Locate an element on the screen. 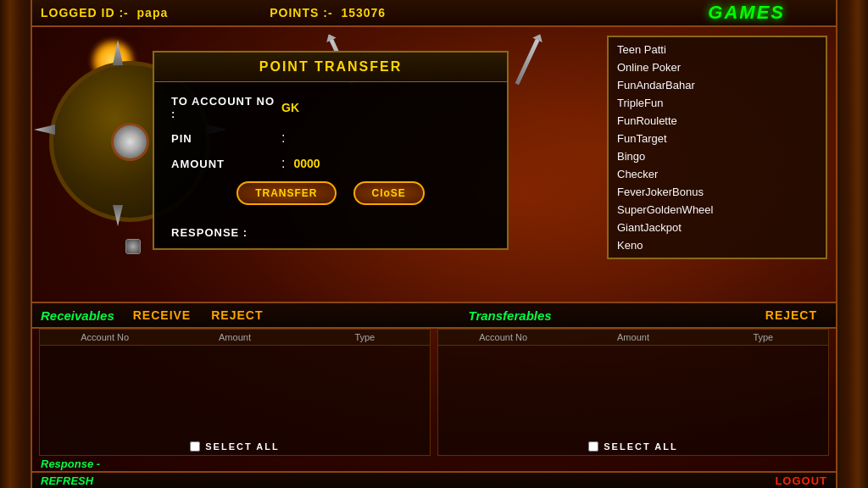  receive-button: RECEIVE is located at coordinates (162, 315).